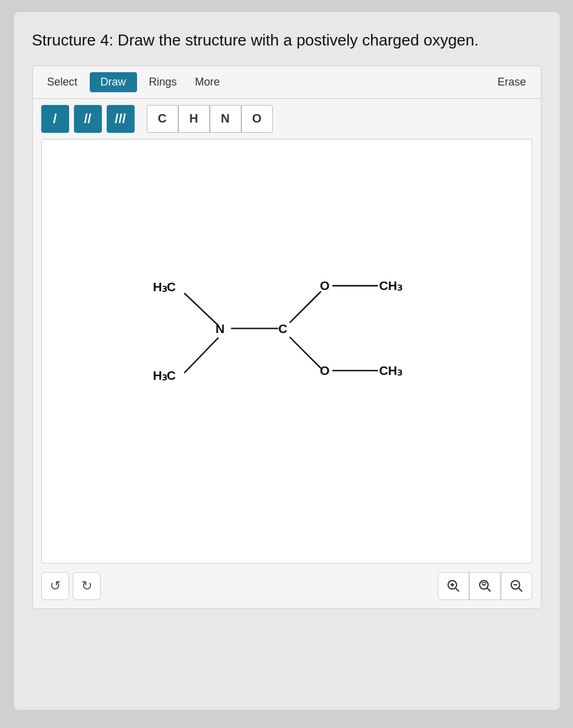  Describe the element at coordinates (454, 586) in the screenshot. I see `zoom-in-button` at that location.